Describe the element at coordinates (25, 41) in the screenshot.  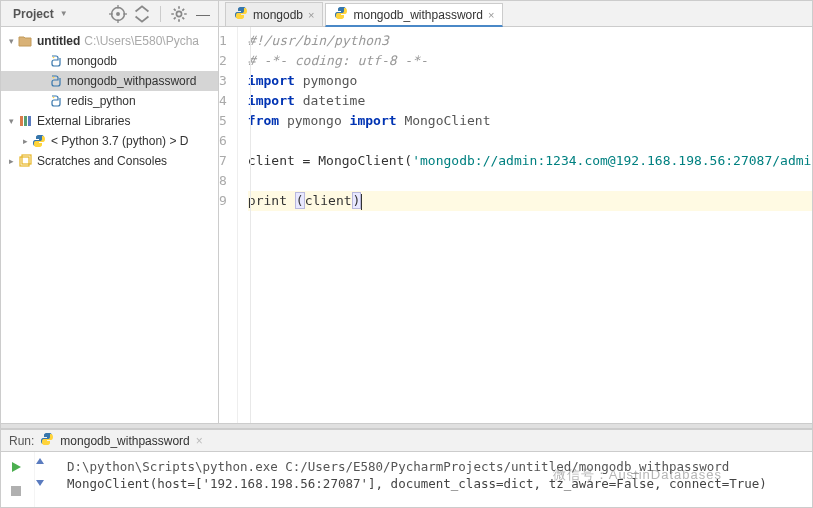
I see `folder-icon` at that location.